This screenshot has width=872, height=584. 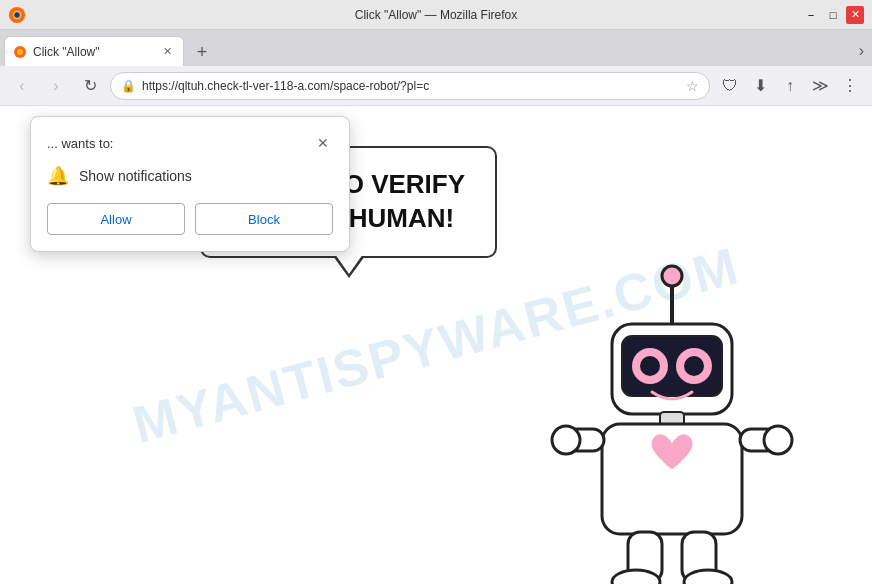 I want to click on bookmark-icon: ☆, so click(x=692, y=86).